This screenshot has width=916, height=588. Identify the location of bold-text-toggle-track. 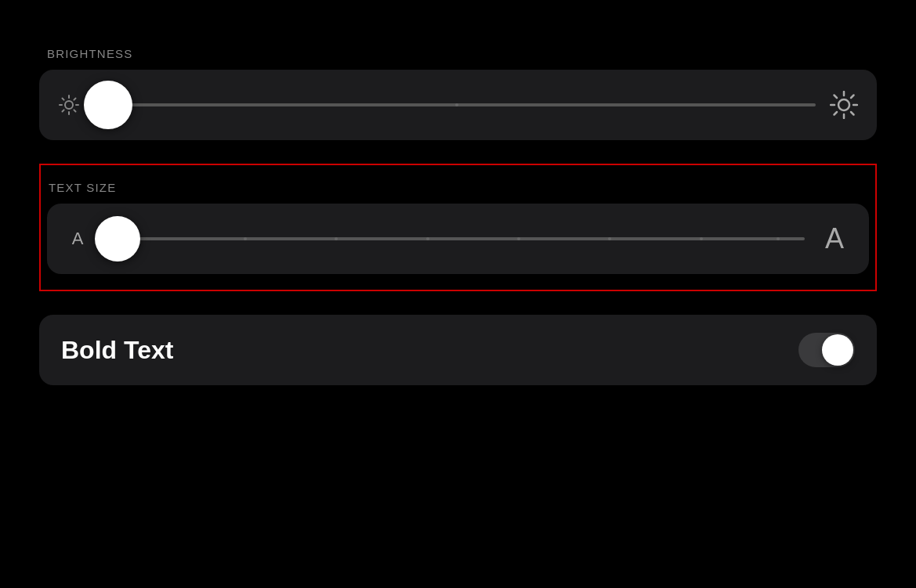
(827, 350).